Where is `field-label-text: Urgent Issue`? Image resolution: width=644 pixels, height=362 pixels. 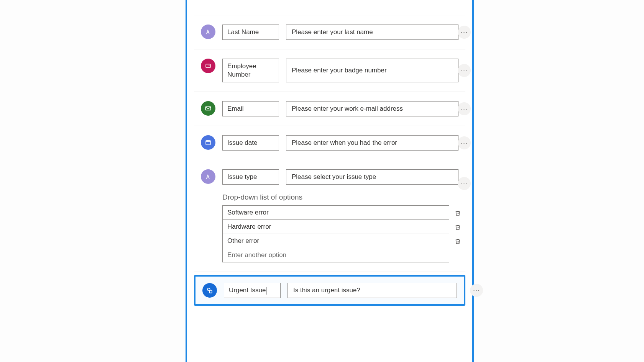
field-label-text: Urgent Issue is located at coordinates (248, 290).